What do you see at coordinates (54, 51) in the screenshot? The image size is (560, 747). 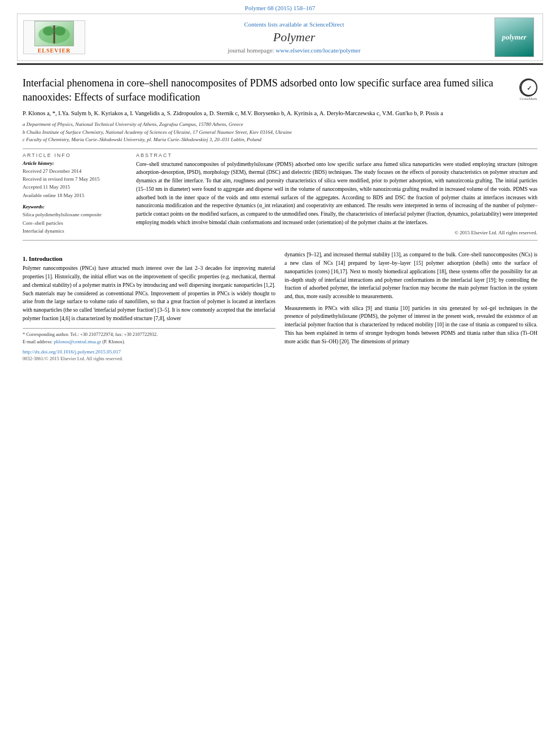 I see `elsevier-brand-text: ELSEVIER` at bounding box center [54, 51].